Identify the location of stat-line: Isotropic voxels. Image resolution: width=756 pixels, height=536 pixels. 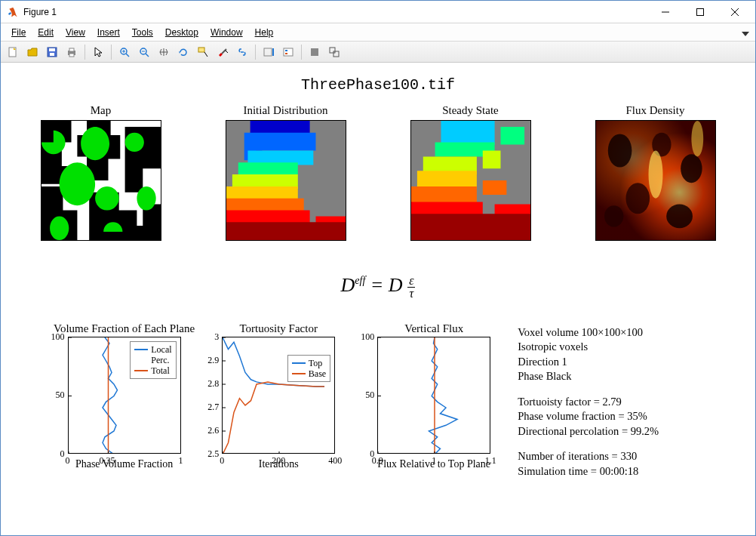
(589, 347).